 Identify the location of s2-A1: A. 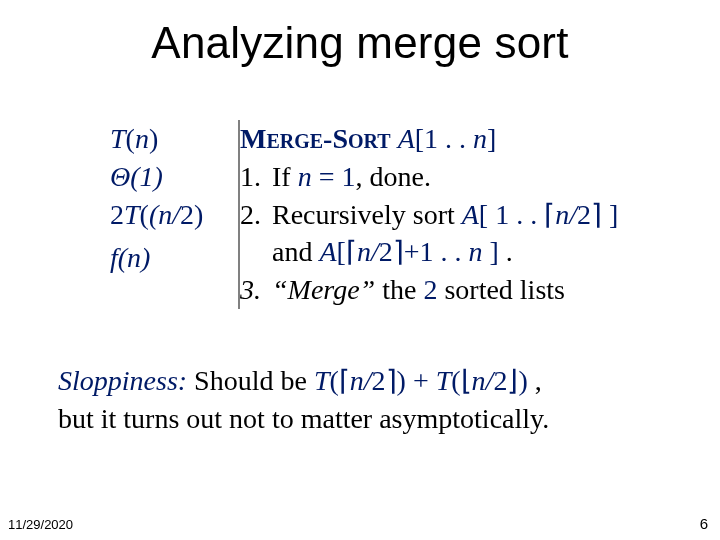
(470, 214).